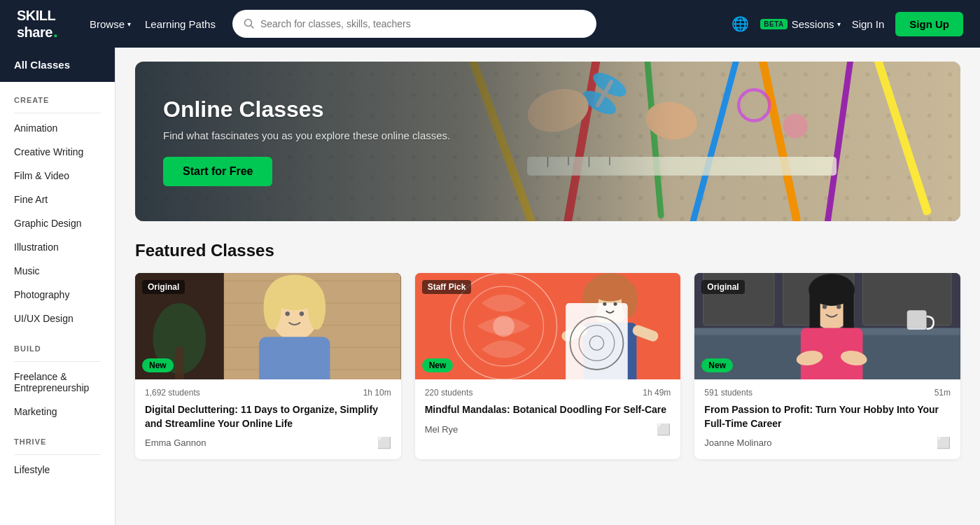  Describe the element at coordinates (827, 366) in the screenshot. I see `class-card-3: Original New 591 students 51m From Passi…` at that location.